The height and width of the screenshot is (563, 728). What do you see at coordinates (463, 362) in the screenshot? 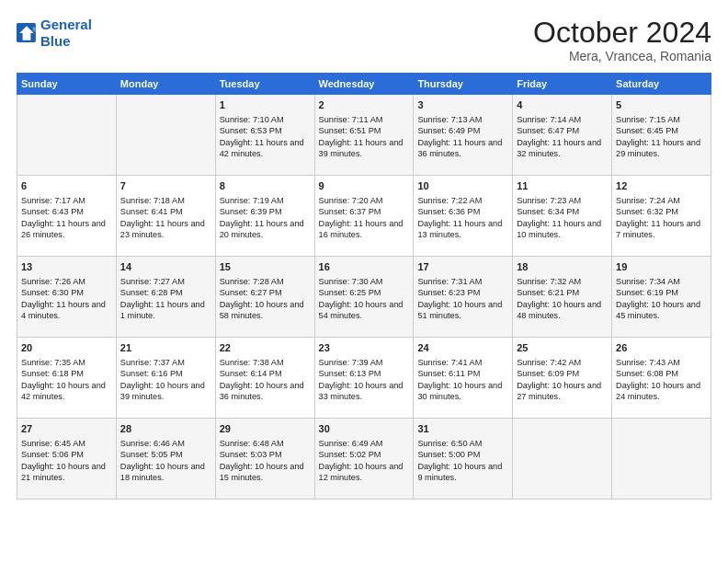
I see `day-info: Sunrise: 7:41 AM` at bounding box center [463, 362].